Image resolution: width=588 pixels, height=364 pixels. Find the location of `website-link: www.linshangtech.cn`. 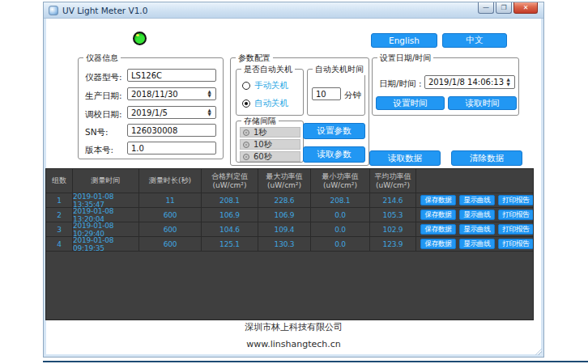

website-link: www.linshangtech.cn is located at coordinates (293, 345).